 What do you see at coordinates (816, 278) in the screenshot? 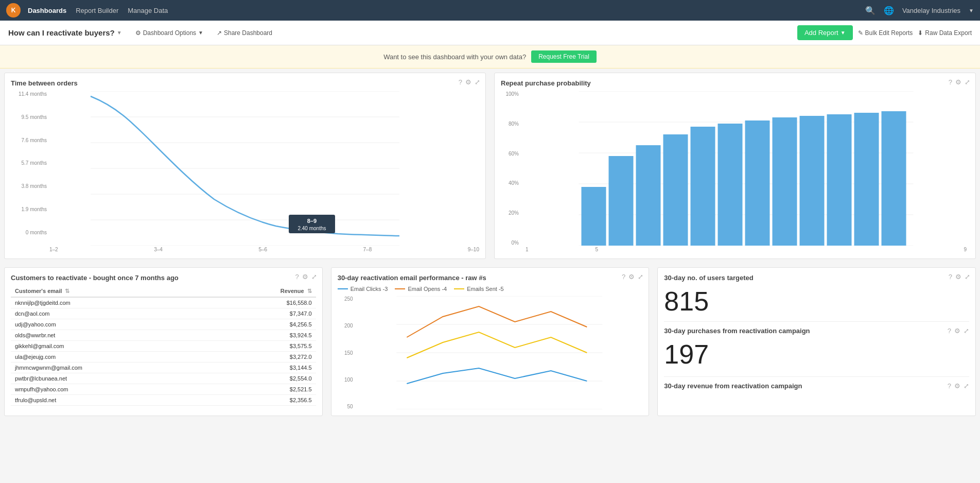
I see `users-targeted-title: 30-day no. of users targeted` at bounding box center [816, 278].